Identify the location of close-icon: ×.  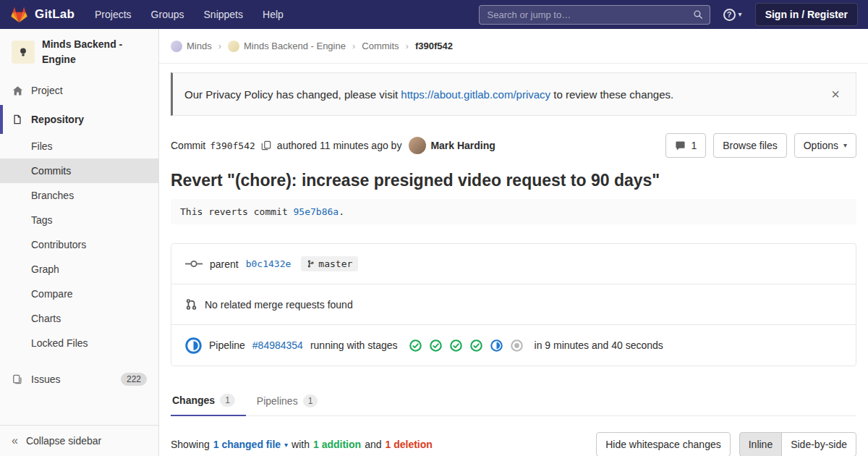
(835, 94).